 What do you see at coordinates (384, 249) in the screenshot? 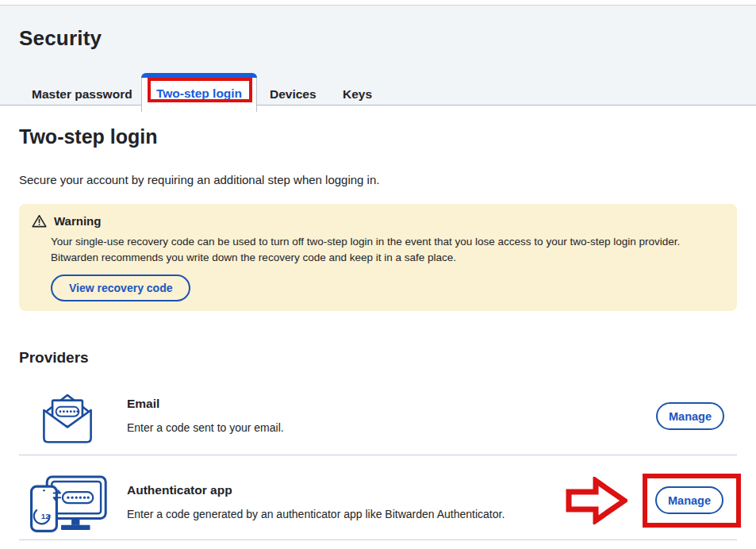
I see `warning-body-text: Your single-use recovery code can be use…` at bounding box center [384, 249].